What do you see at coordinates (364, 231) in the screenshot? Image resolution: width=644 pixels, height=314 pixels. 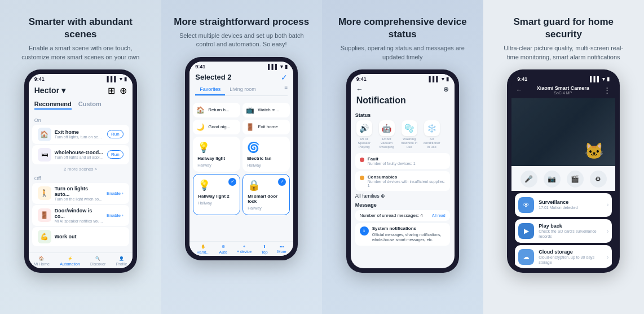 I see `notif-icon: ℹ` at bounding box center [364, 231].